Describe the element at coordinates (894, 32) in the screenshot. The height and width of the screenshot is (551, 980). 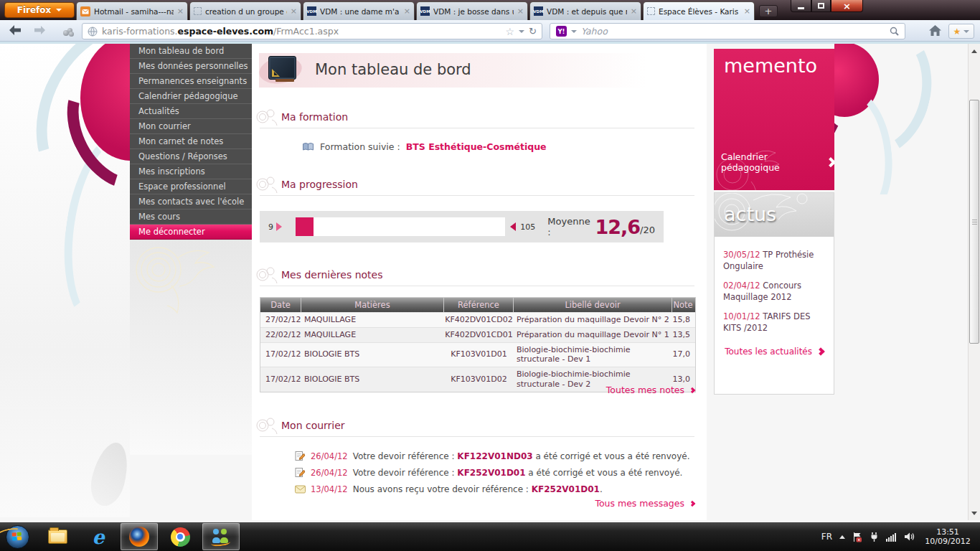
I see `search-icon` at that location.